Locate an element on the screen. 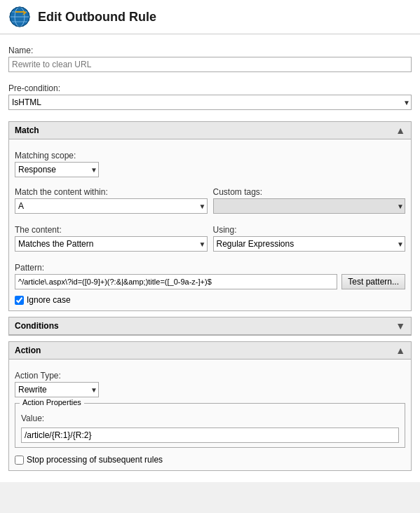 This screenshot has height=513, width=420. name-label: Name: is located at coordinates (210, 50).